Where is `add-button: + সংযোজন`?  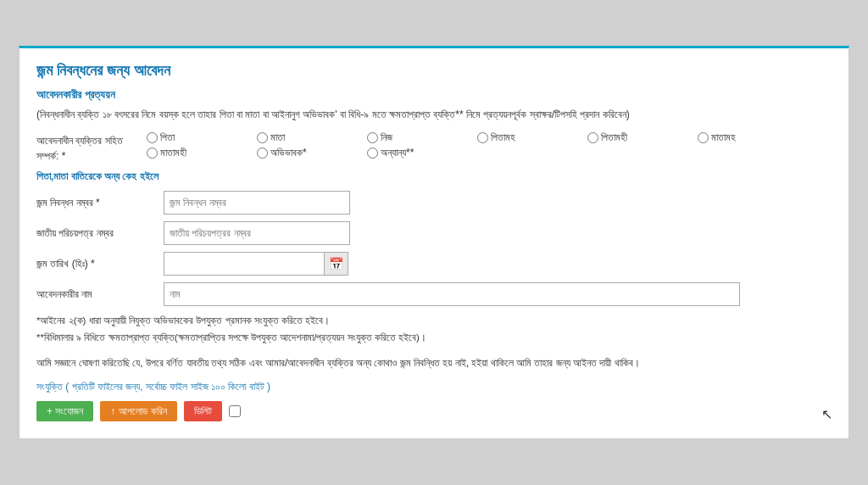 add-button: + সংযোজন is located at coordinates (64, 411).